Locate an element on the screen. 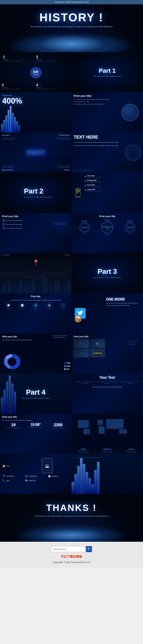 The height and width of the screenshot is (644, 143). shopping-label: SHOPPING is located at coordinates (33, 476).